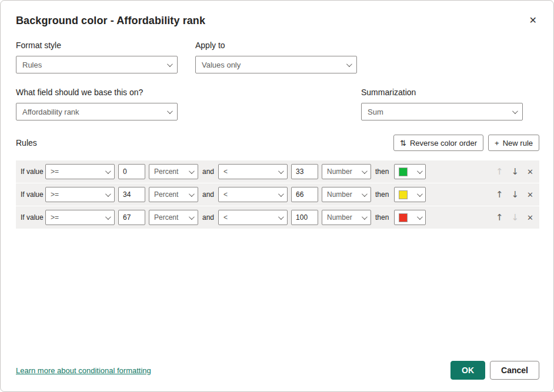 The width and height of the screenshot is (554, 392). What do you see at coordinates (442, 104) in the screenshot?
I see `summarization-field: Summarization Sum` at bounding box center [442, 104].